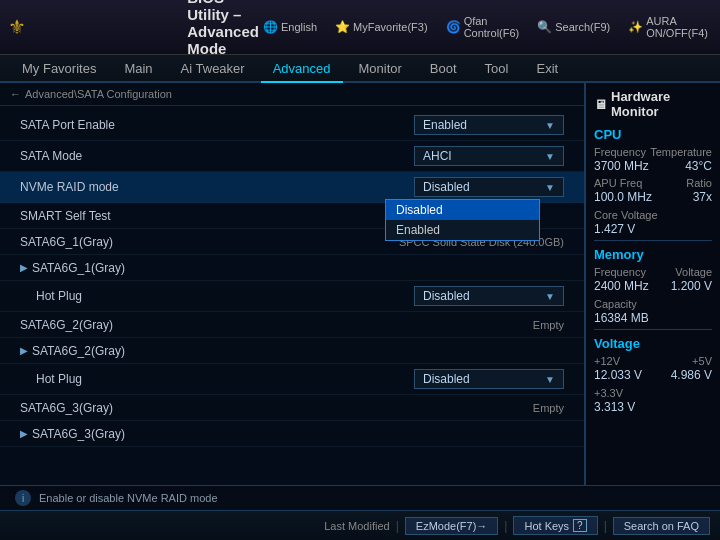 The image size is (720, 540). I want to click on setting-sata-port-enable: SATA Port Enable Enabled ▼, so click(292, 126).